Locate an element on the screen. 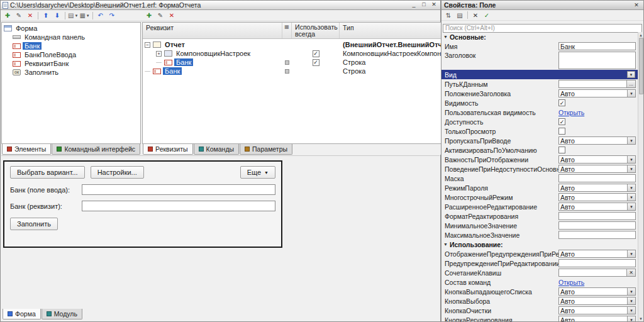  tree-item-command-bar: Командная панель is located at coordinates (71, 37).